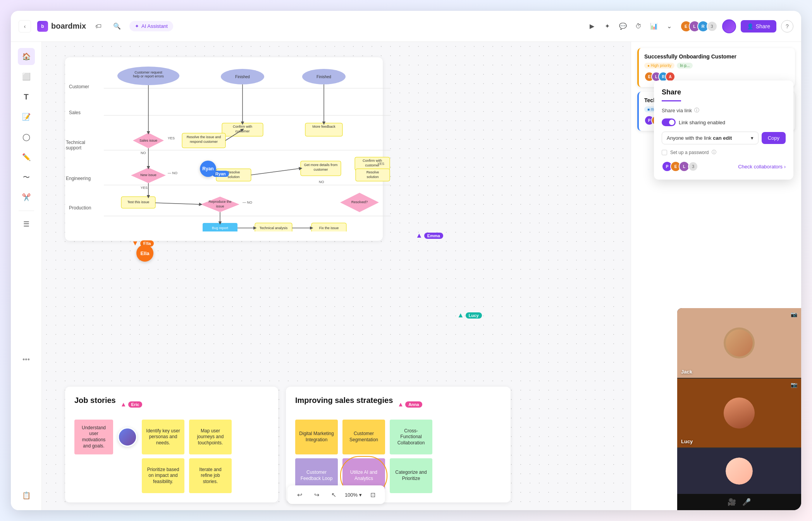 The width and height of the screenshot is (812, 521). What do you see at coordinates (414, 404) in the screenshot?
I see `cursor-name-anna: Anna` at bounding box center [414, 404].